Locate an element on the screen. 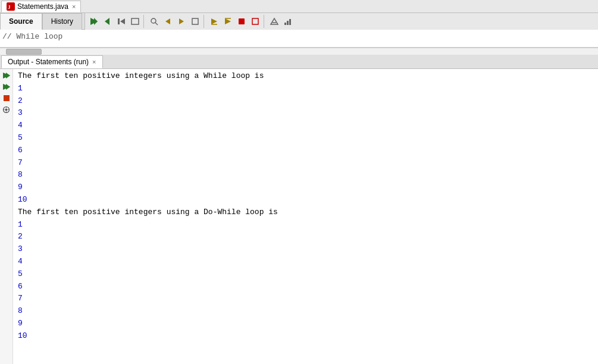  source-tab-bar: Source History is located at coordinates (299, 21).